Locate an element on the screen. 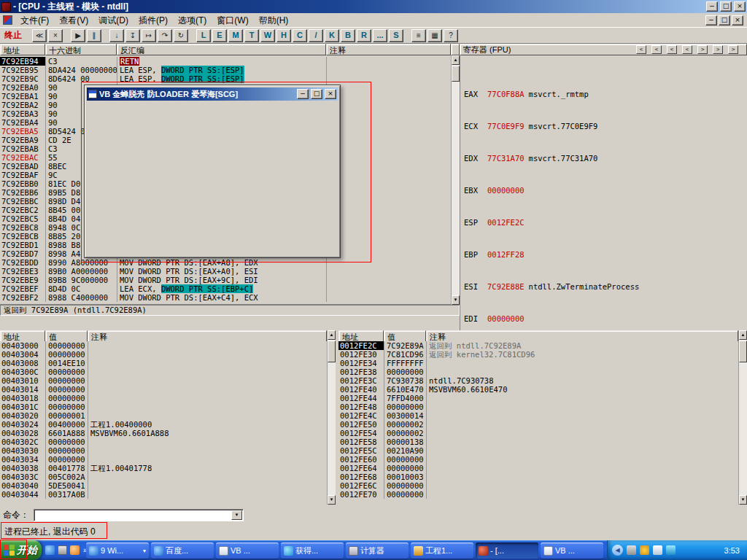 The height and width of the screenshot is (560, 747). dump-row: 00403018 00000000 is located at coordinates (163, 398).